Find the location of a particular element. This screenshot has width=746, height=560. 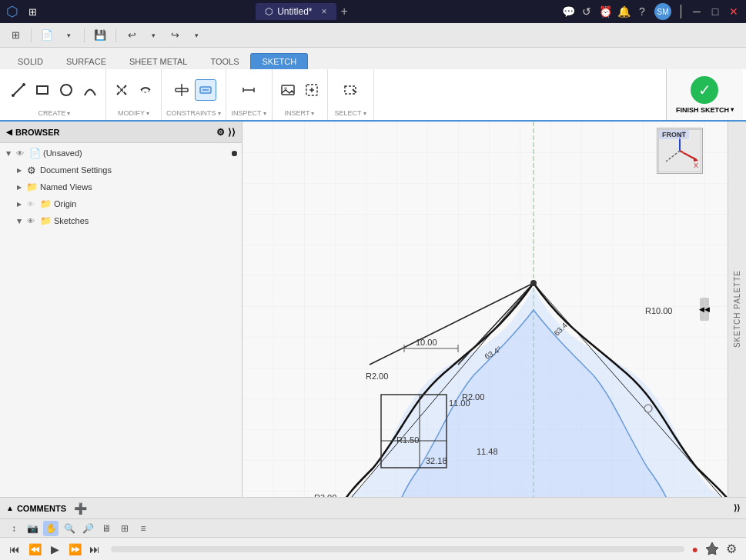

arrow-unsaved is located at coordinates (8, 153).